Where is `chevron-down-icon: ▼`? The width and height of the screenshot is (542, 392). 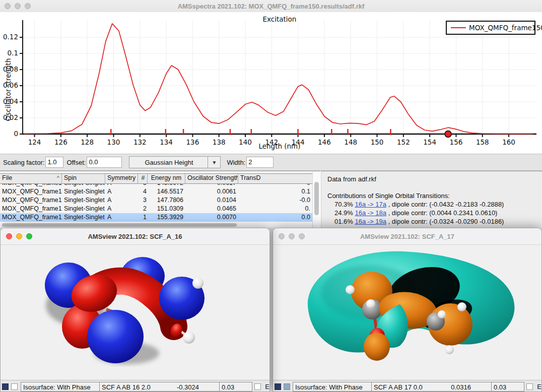 chevron-down-icon: ▼ is located at coordinates (214, 162).